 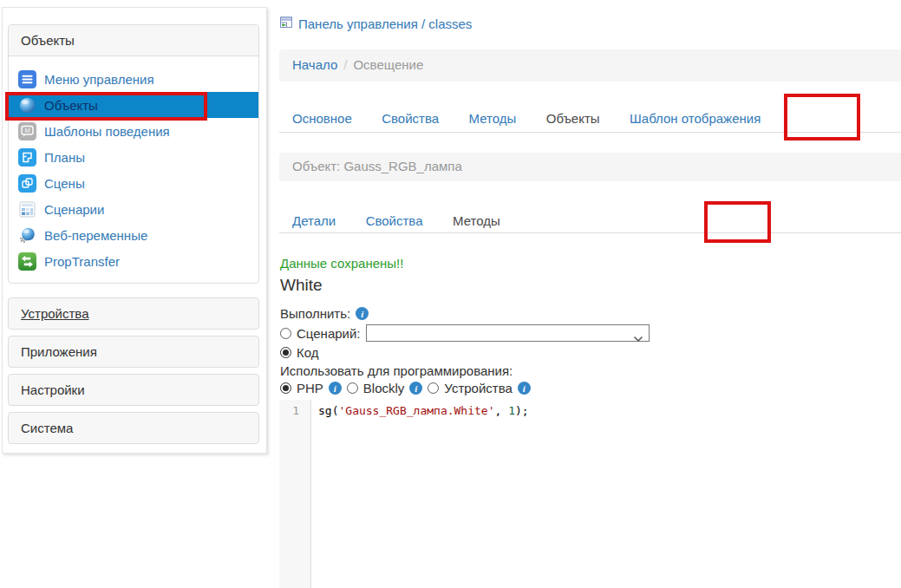 What do you see at coordinates (53, 390) in the screenshot?
I see `sidebar-section-label: Настройки` at bounding box center [53, 390].